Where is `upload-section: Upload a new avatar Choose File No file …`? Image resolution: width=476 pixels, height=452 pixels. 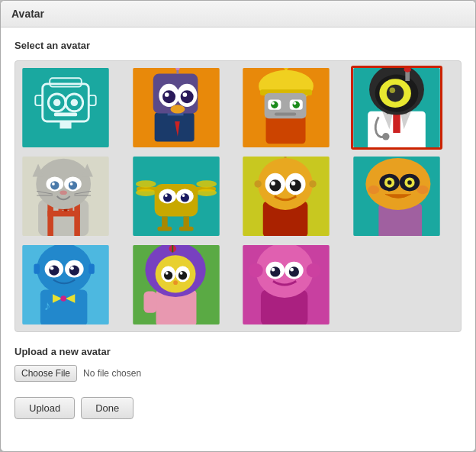 upload-section: Upload a new avatar Choose File No file … is located at coordinates (238, 363).